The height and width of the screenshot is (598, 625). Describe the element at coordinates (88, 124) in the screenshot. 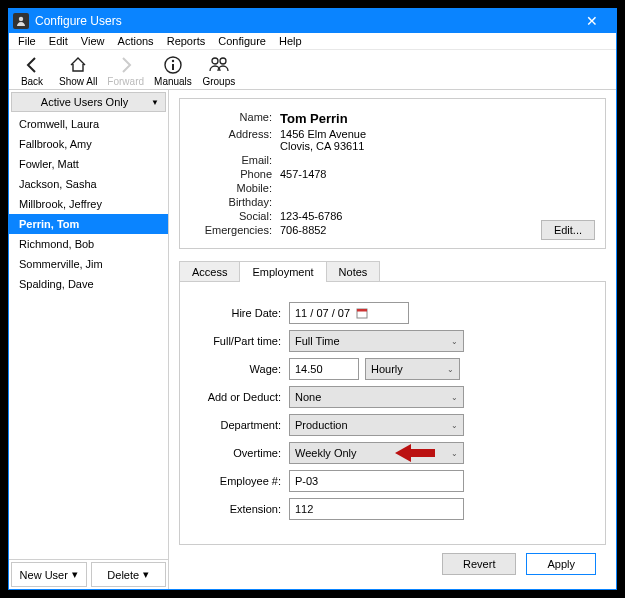

I see `user-list-item: Cromwell, Laura` at that location.